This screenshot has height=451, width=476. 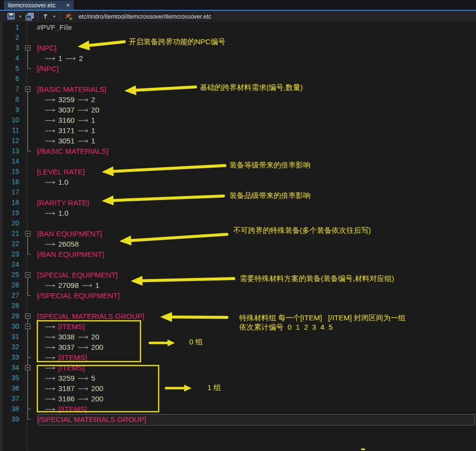 I want to click on tab-close-icon: ×, so click(x=68, y=5).